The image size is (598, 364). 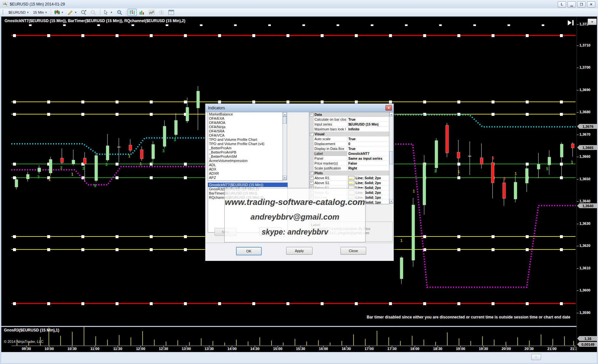 What do you see at coordinates (349, 173) in the screenshot?
I see `property-row: −Plots` at bounding box center [349, 173].